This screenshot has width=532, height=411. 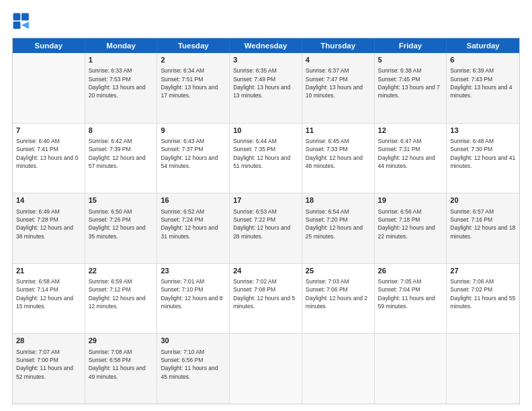 I want to click on day-info: Sunrise: 6:33 AMSunset: 7:53 PMDaylight:…, so click(x=121, y=83).